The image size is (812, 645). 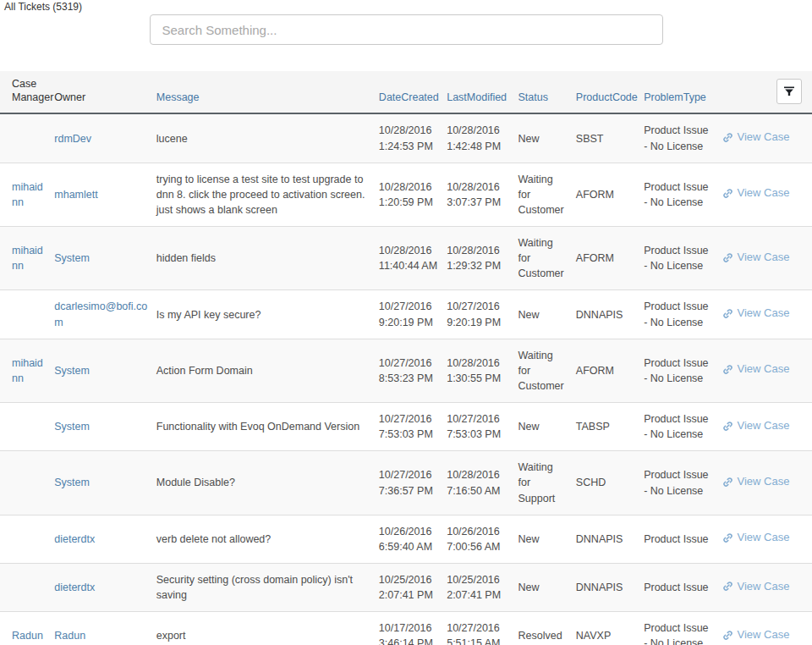 What do you see at coordinates (267, 315) in the screenshot?
I see `cell-message: Is my API key secure?` at bounding box center [267, 315].